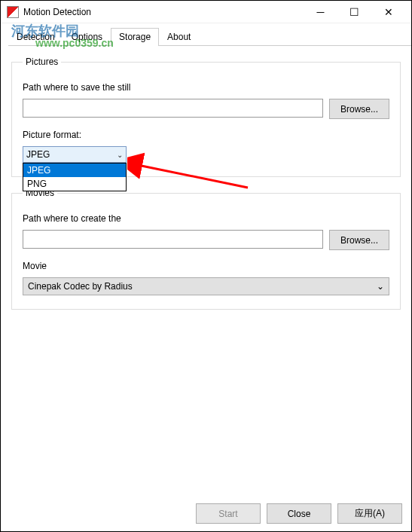 The width and height of the screenshot is (412, 532). What do you see at coordinates (206, 12) in the screenshot?
I see `titlebar: Motion Detection ─ ☐ ✕` at bounding box center [206, 12].